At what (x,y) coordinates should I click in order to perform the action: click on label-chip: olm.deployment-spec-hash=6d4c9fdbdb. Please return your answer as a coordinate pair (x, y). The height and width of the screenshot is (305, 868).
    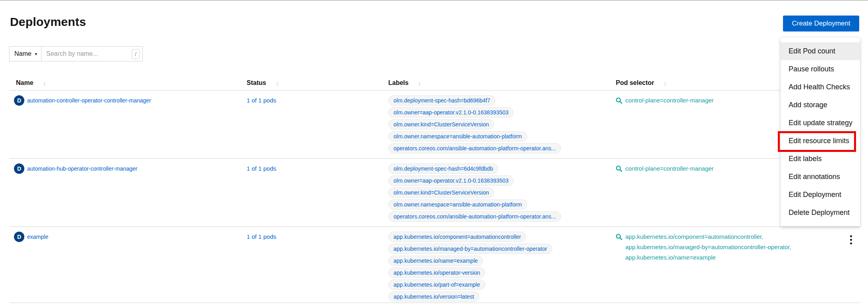
    Looking at the image, I should click on (443, 169).